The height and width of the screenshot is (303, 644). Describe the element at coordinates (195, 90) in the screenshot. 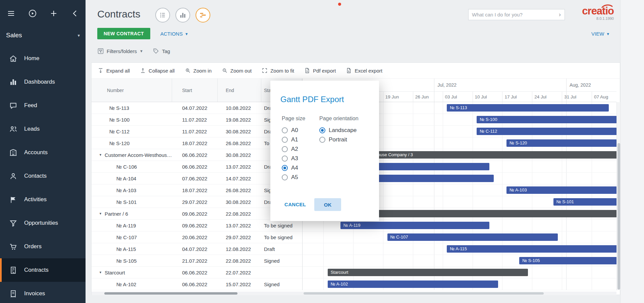

I see `column-header-start: Start` at that location.